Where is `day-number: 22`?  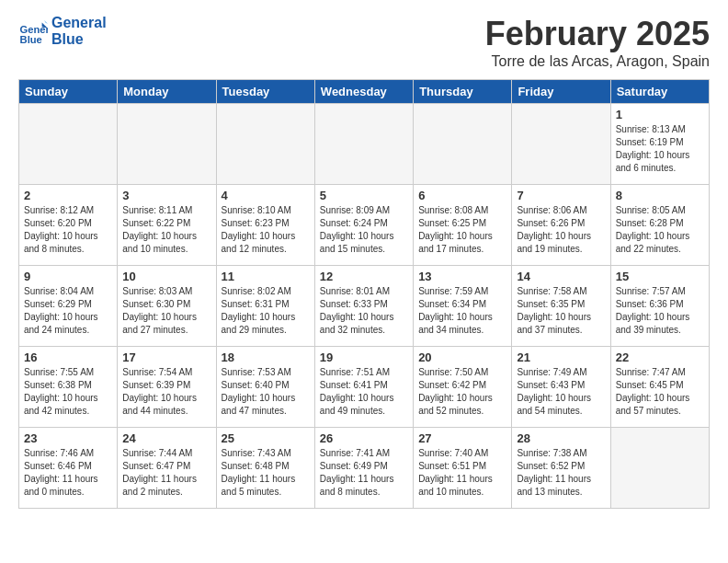
day-number: 22 is located at coordinates (660, 357).